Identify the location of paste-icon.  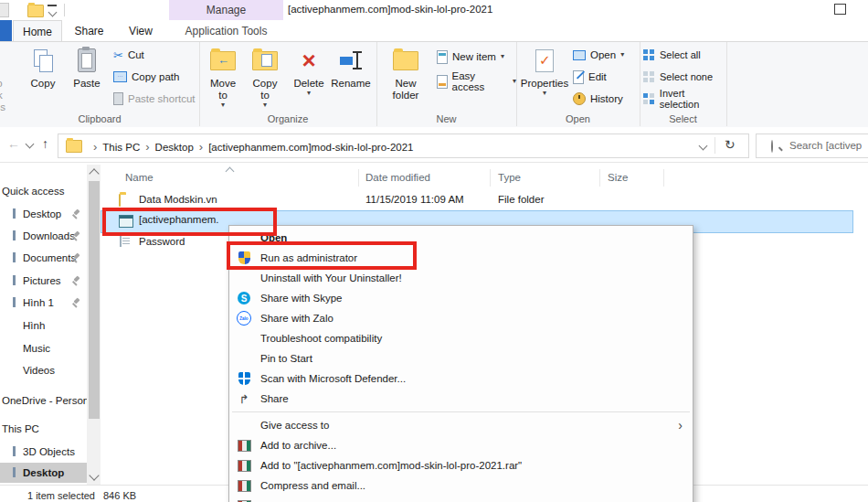
(87, 60).